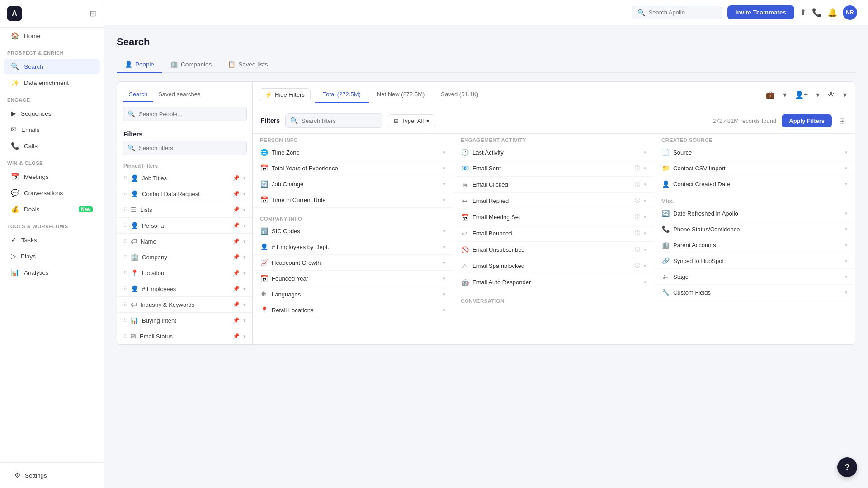  Describe the element at coordinates (342, 95) in the screenshot. I see `stats-tab-total: Total (272.5M)` at that location.